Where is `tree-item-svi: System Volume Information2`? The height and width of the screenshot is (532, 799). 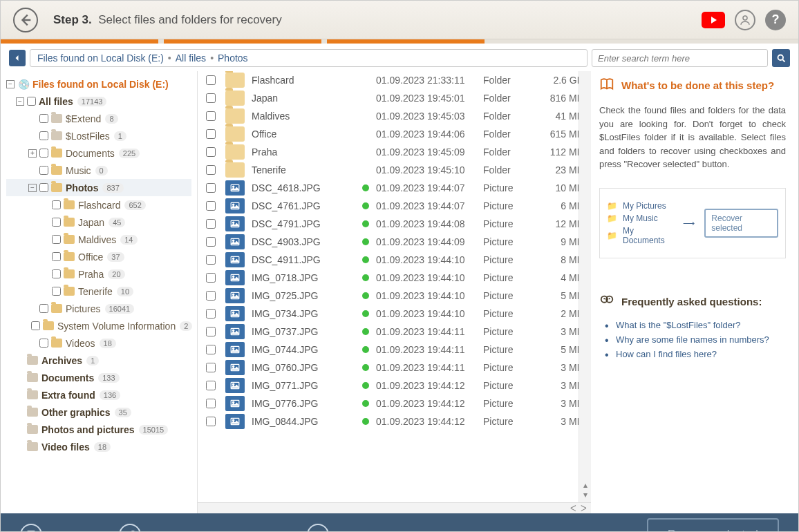
tree-item-svi: System Volume Information2 is located at coordinates (99, 326).